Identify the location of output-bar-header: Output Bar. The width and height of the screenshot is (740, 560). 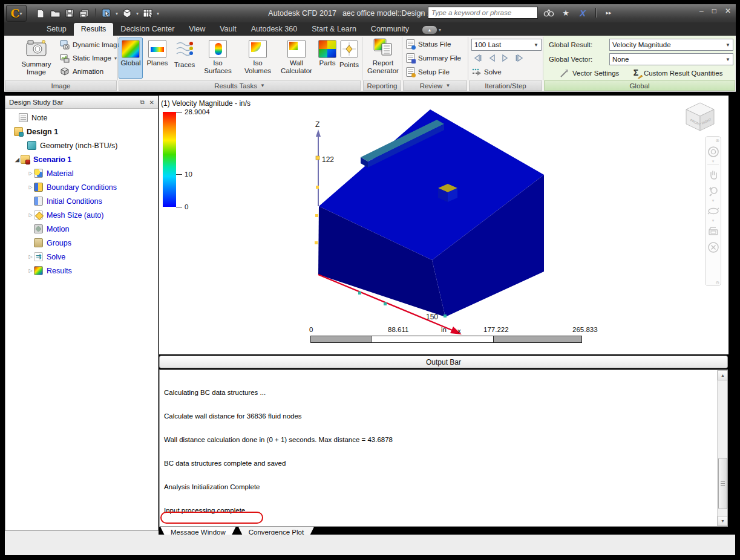
(444, 362).